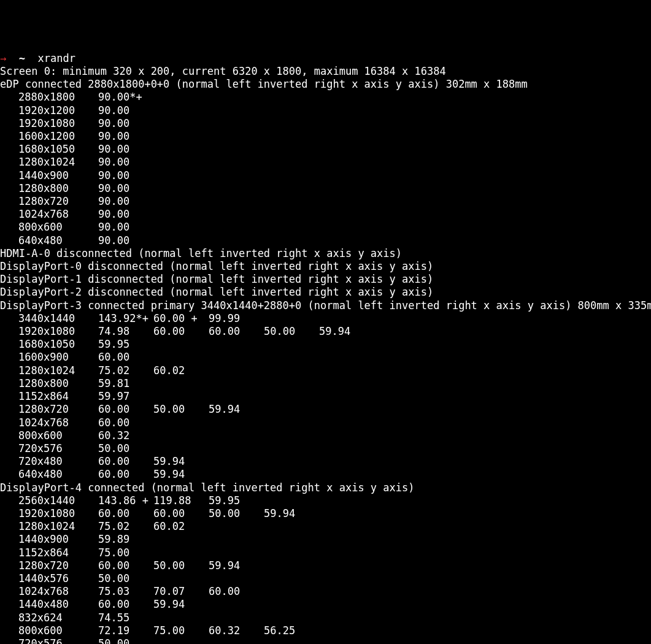  Describe the element at coordinates (126, 553) in the screenshot. I see `mode-rate: 75.00` at that location.